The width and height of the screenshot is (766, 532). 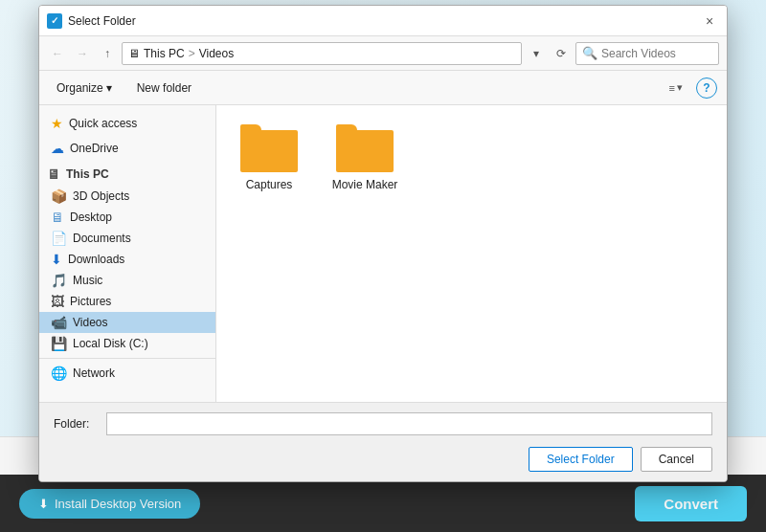 What do you see at coordinates (269, 148) in the screenshot?
I see `folder-captures-icon` at bounding box center [269, 148].